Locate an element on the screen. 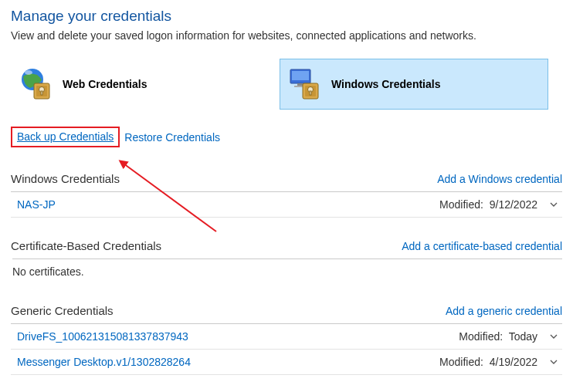  add-windows-credential-link: Add a Windows credential is located at coordinates (500, 179).